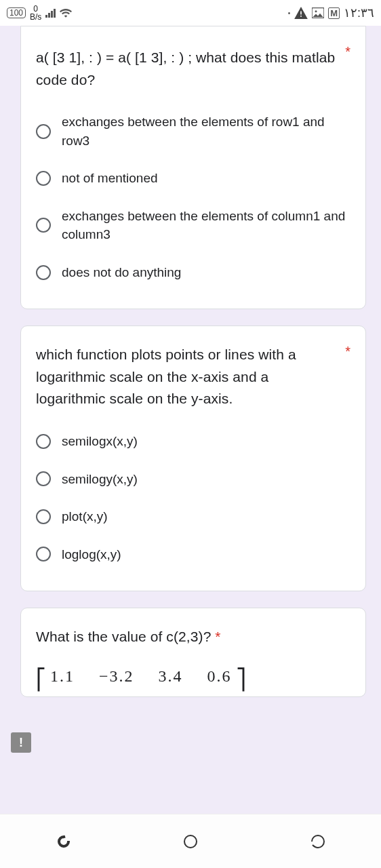 The image size is (381, 868). I want to click on android-nav-bar, so click(190, 841).